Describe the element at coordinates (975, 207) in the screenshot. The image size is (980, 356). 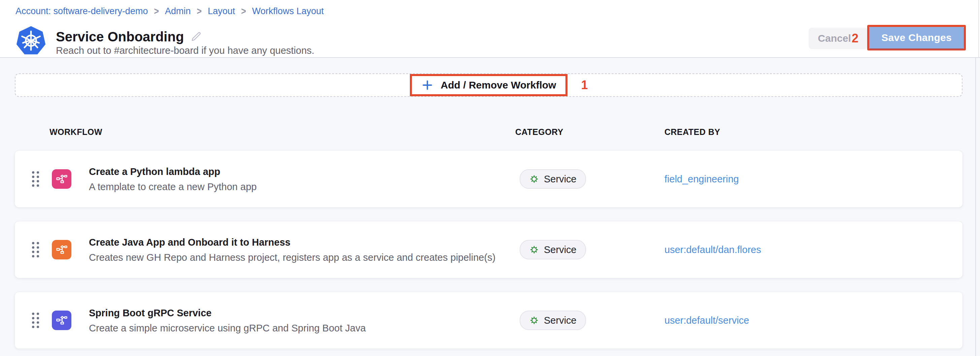
I see `scrollbar-track-main` at that location.